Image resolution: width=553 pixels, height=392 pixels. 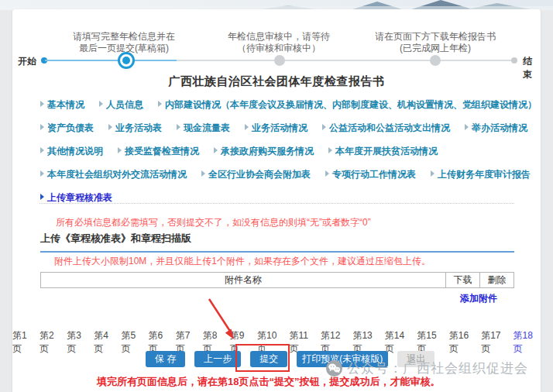 I want to click on dotted-divider, so click(x=277, y=203).